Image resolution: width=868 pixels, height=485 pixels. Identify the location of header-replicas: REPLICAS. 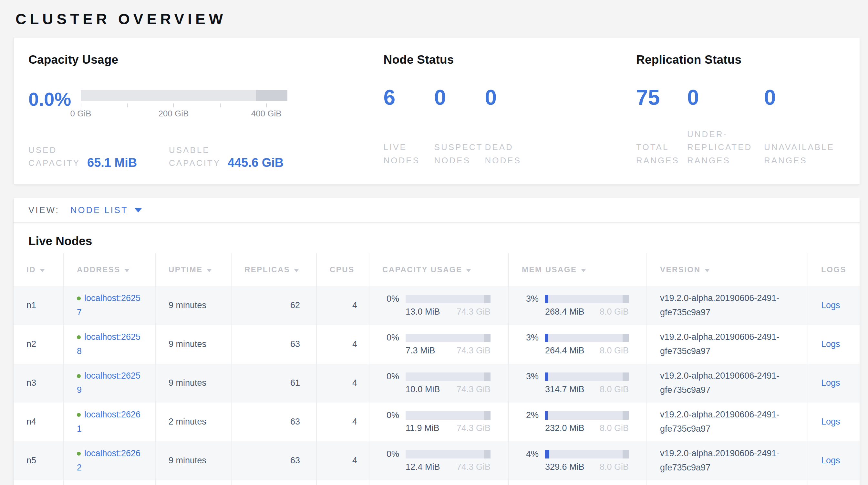
(274, 270).